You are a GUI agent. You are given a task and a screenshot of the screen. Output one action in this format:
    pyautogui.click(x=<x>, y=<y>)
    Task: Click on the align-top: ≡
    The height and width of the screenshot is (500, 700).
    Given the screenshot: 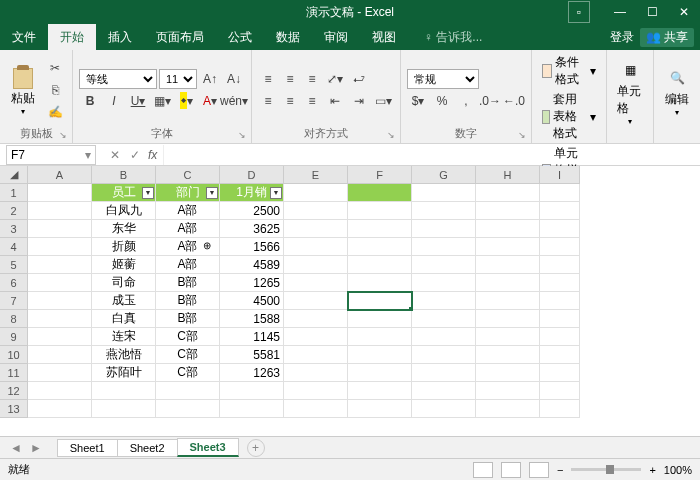 What is the action you would take?
    pyautogui.click(x=268, y=79)
    